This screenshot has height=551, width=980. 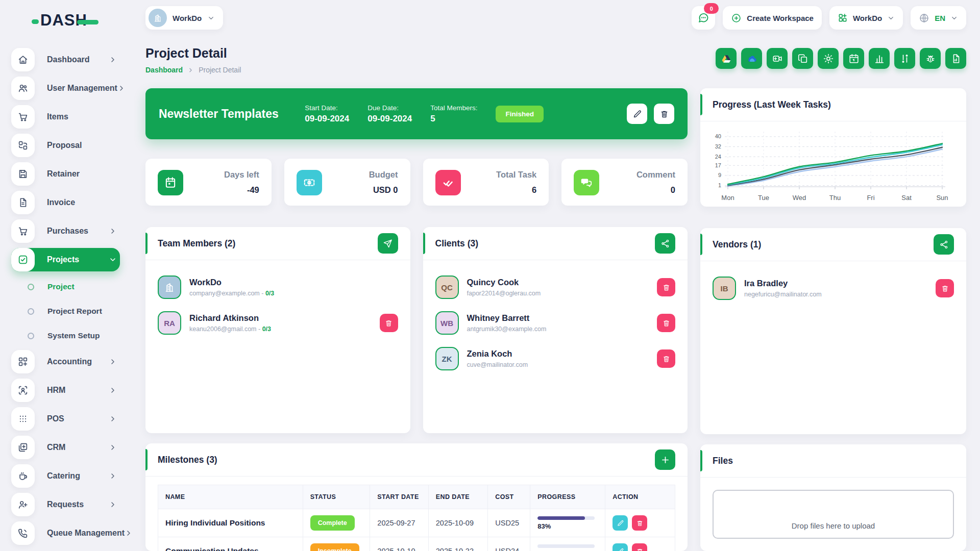 What do you see at coordinates (509, 544) in the screenshot?
I see `milestone-cost: USD24` at bounding box center [509, 544].